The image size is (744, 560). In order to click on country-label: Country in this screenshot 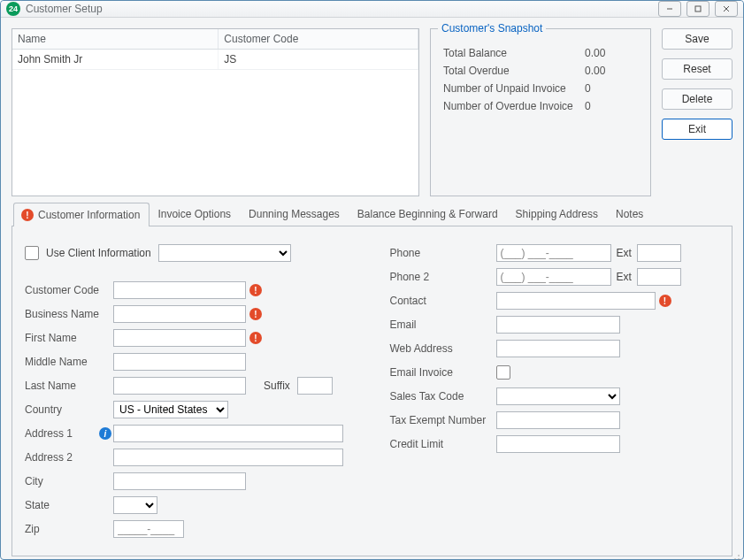, I will do `click(69, 410)`.